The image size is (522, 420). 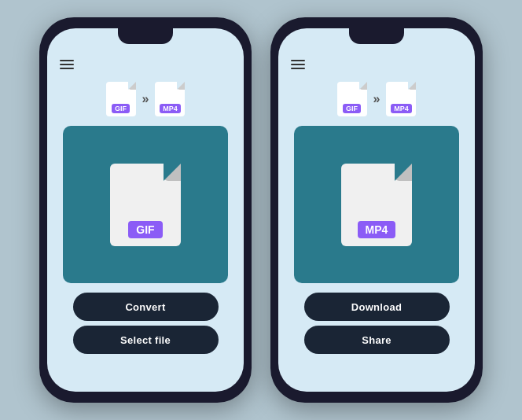 I want to click on button-group-1: Convert Select file, so click(x=145, y=323).